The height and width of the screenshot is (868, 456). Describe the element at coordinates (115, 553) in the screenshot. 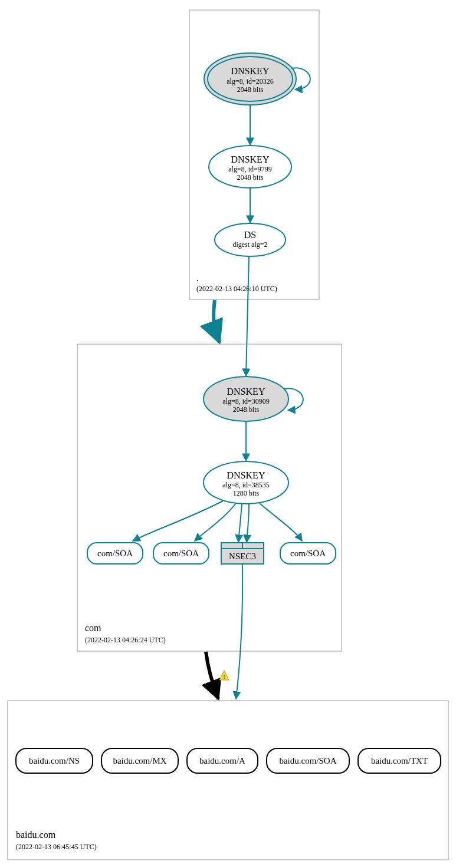

I see `com-soa1-label: com/SOA` at that location.